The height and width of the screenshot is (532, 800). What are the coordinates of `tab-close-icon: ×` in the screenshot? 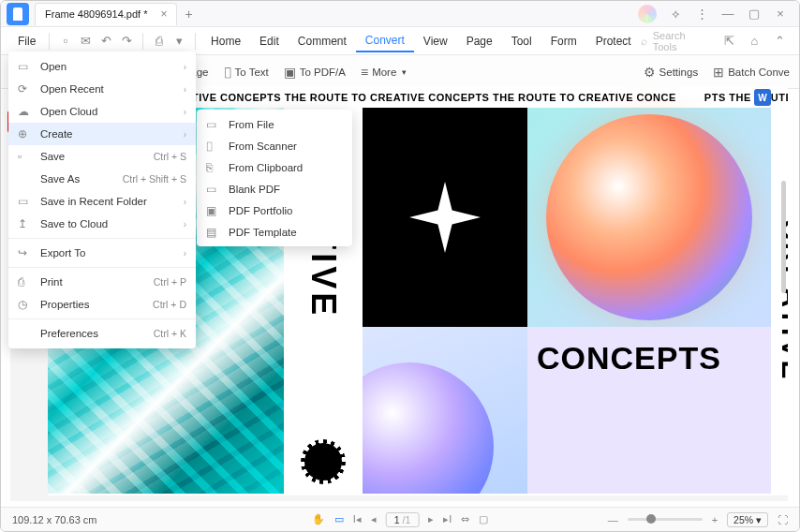 It's located at (163, 14).